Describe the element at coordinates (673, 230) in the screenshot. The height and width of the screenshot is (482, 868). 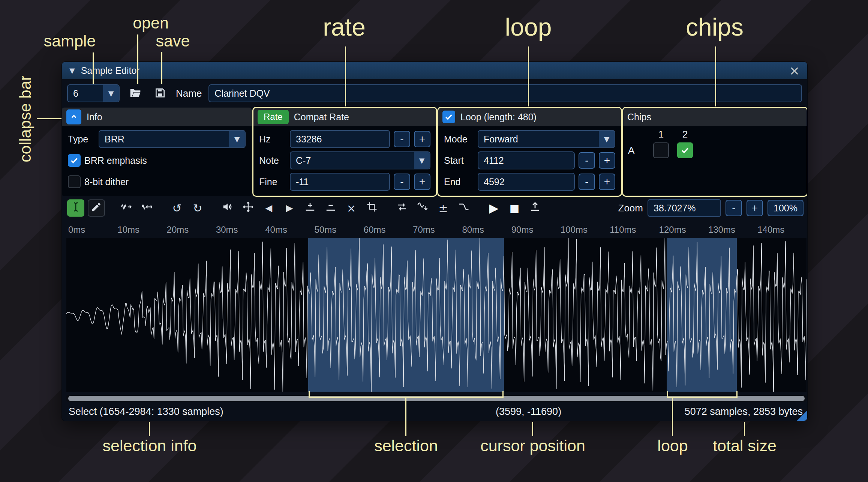
I see `timeline-tick: 120ms` at that location.